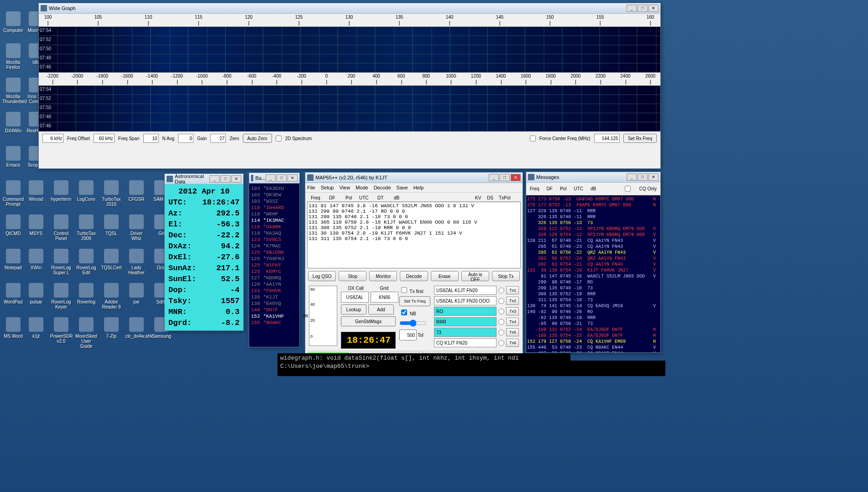 Image resolution: width=868 pixels, height=492 pixels. Describe the element at coordinates (381, 309) in the screenshot. I see `add-button: Add` at that location.